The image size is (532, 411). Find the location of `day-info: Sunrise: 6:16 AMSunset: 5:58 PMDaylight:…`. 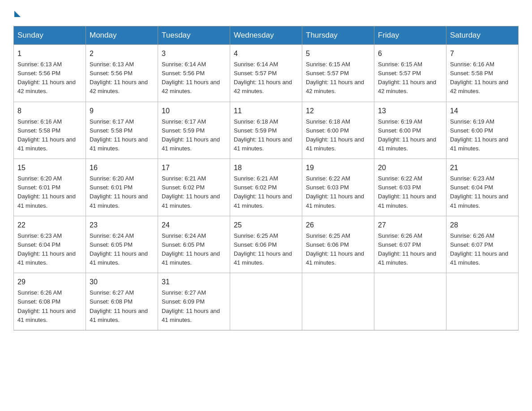

day-info: Sunrise: 6:16 AMSunset: 5:58 PMDaylight:… is located at coordinates (50, 135).